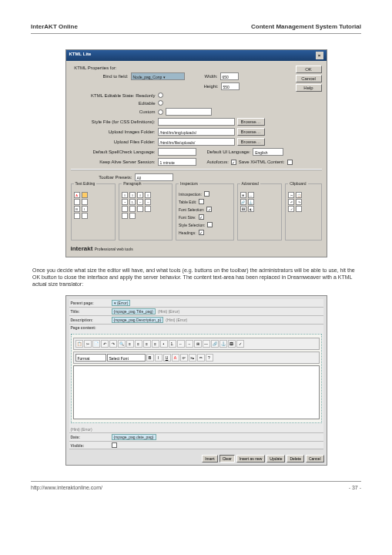 The height and width of the screenshot is (555, 392). I want to click on tb-icon: →, so click(189, 344).